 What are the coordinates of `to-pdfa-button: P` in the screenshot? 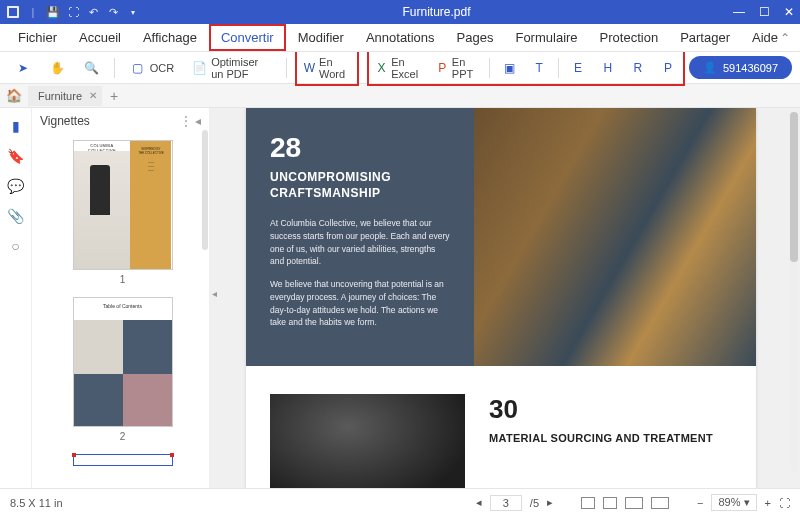 It's located at (668, 68).